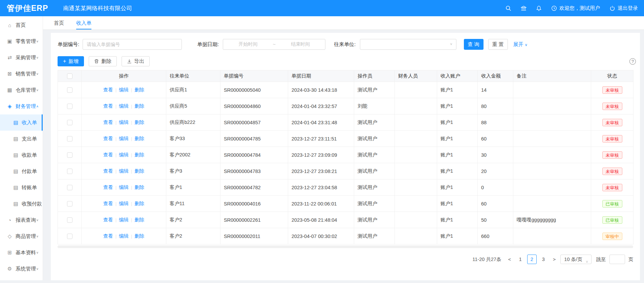  Describe the element at coordinates (37, 236) in the screenshot. I see `chevron-icon: ∨` at that location.